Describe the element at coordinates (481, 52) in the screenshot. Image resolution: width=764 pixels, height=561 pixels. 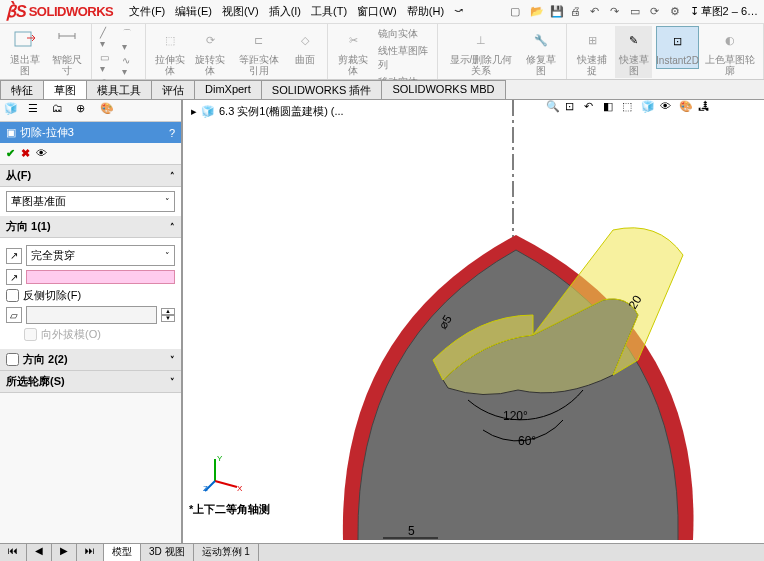
I see `display-relations-button: ⊥ 显示/删除几何关系` at that location.